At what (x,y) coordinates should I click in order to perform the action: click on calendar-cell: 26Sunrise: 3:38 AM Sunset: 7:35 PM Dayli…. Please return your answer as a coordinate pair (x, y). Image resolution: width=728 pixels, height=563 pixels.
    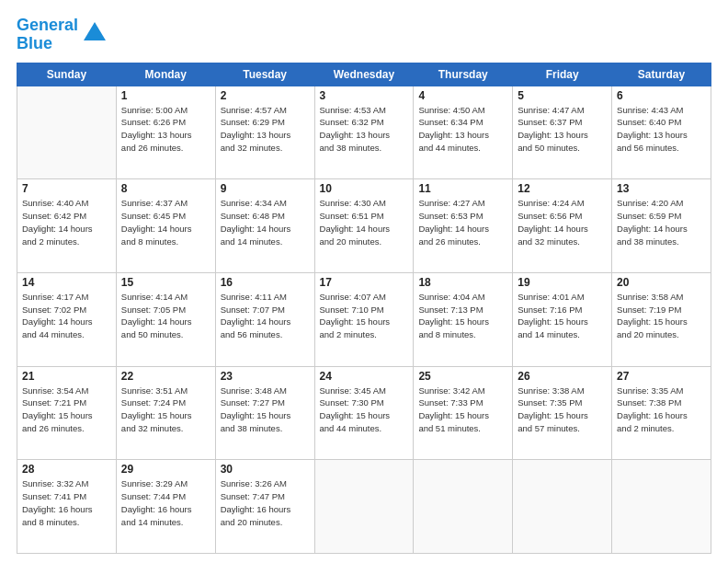
    Looking at the image, I should click on (563, 413).